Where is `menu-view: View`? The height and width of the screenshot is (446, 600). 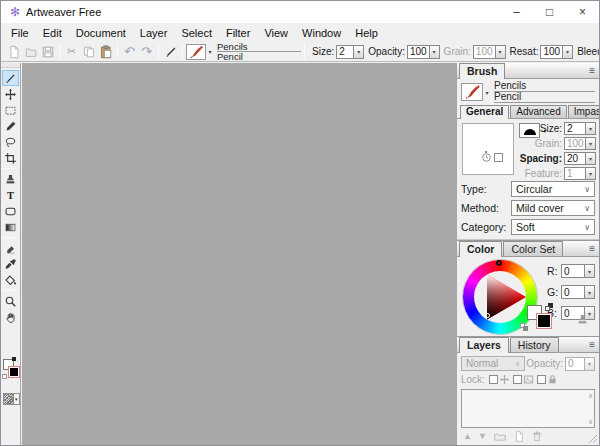 menu-view: View is located at coordinates (276, 33).